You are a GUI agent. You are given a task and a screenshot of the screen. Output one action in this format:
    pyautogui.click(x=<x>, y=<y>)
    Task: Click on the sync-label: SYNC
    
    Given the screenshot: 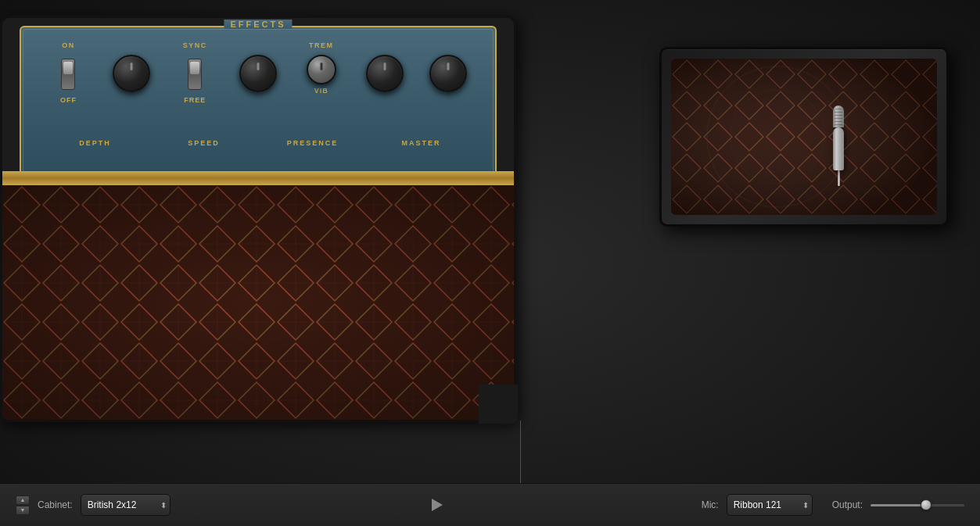 What is the action you would take?
    pyautogui.click(x=196, y=47)
    